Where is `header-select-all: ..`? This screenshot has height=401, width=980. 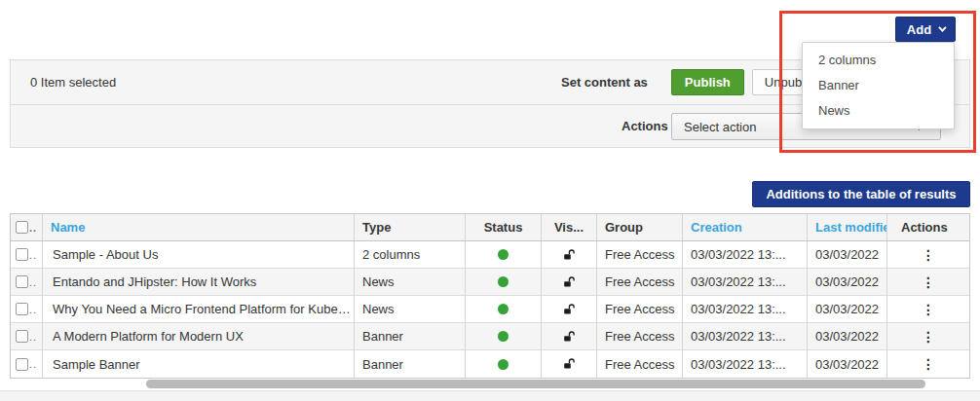 header-select-all: .. is located at coordinates (27, 228).